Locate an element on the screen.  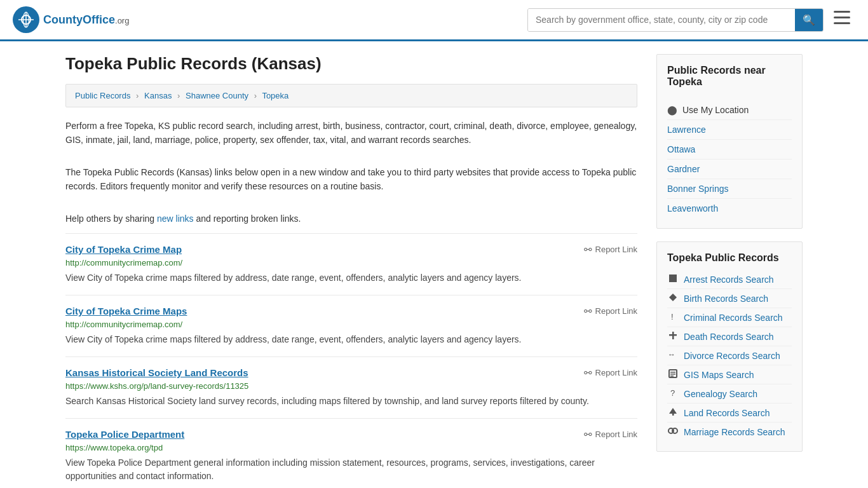
record-url: http://communitycrimemap.com/ is located at coordinates (351, 324).